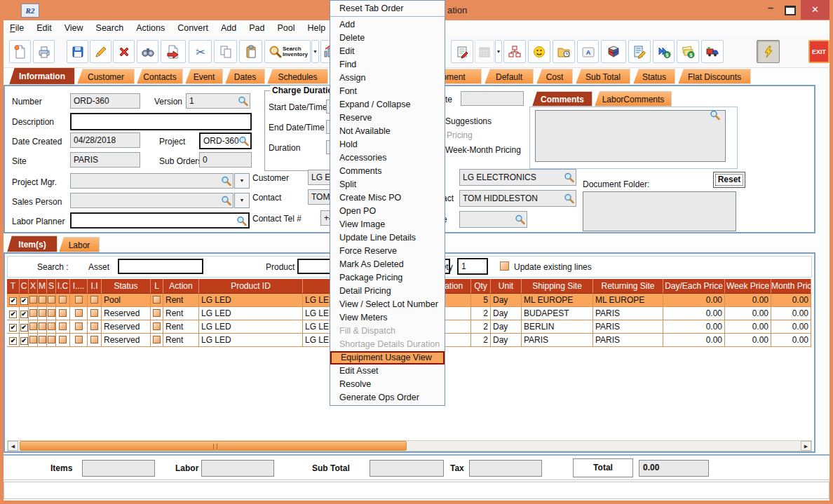 The width and height of the screenshot is (833, 504). I want to click on menu-file: File, so click(17, 28).